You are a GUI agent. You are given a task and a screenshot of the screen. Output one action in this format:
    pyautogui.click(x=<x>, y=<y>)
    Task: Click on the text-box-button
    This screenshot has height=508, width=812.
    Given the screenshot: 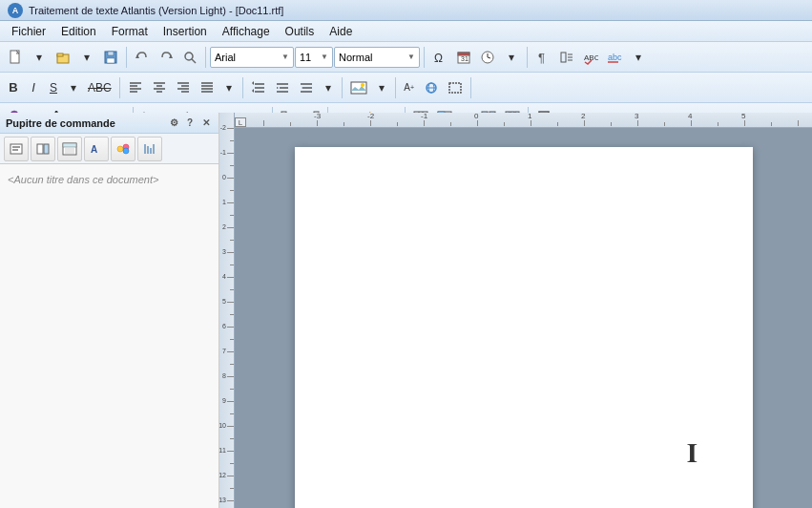 What is the action you would take?
    pyautogui.click(x=455, y=88)
    